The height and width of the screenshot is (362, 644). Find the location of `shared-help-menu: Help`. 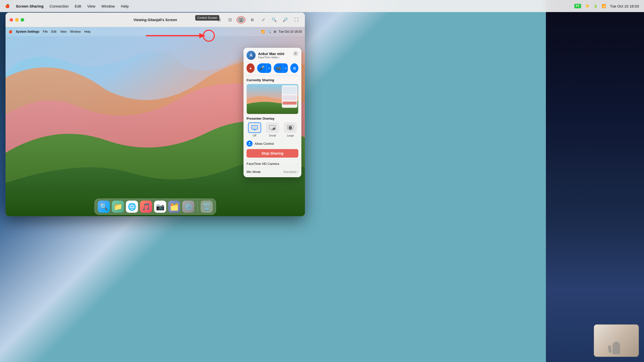

shared-help-menu: Help is located at coordinates (88, 32).